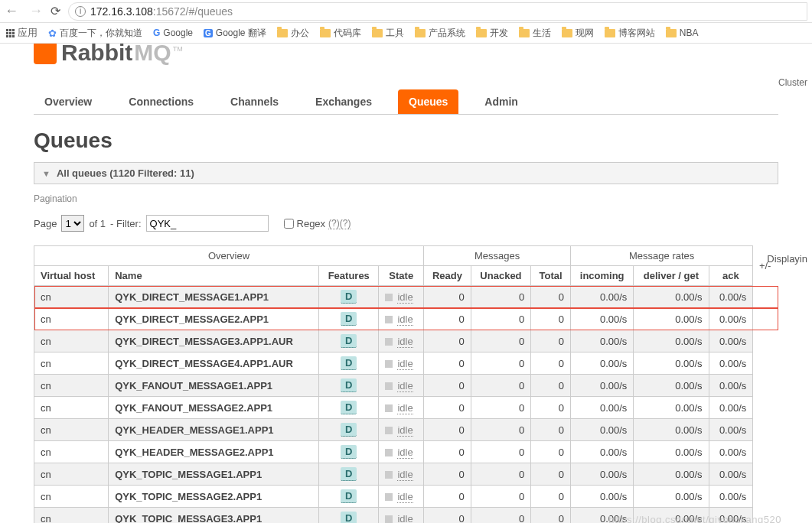 This screenshot has height=523, width=812. Describe the element at coordinates (429, 102) in the screenshot. I see `tab-queues: Queues` at that location.